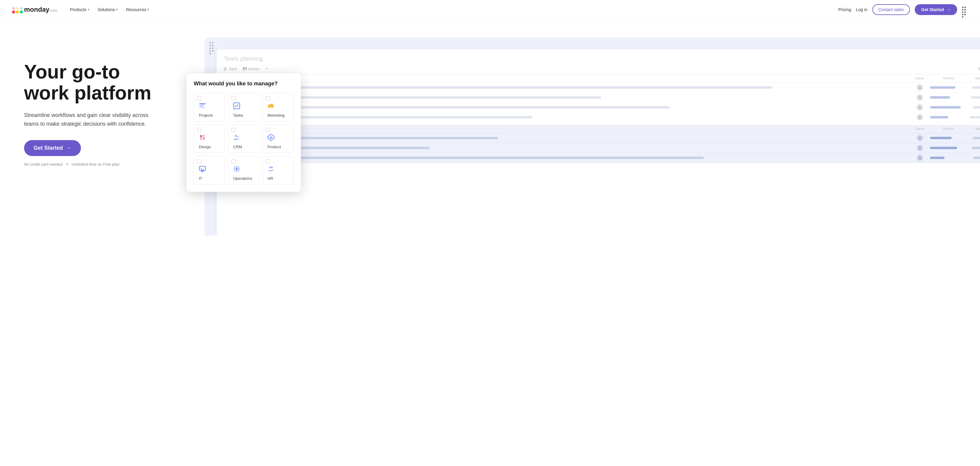 The height and width of the screenshot is (466, 980). I want to click on tab-kanban: Kanban, so click(251, 69).